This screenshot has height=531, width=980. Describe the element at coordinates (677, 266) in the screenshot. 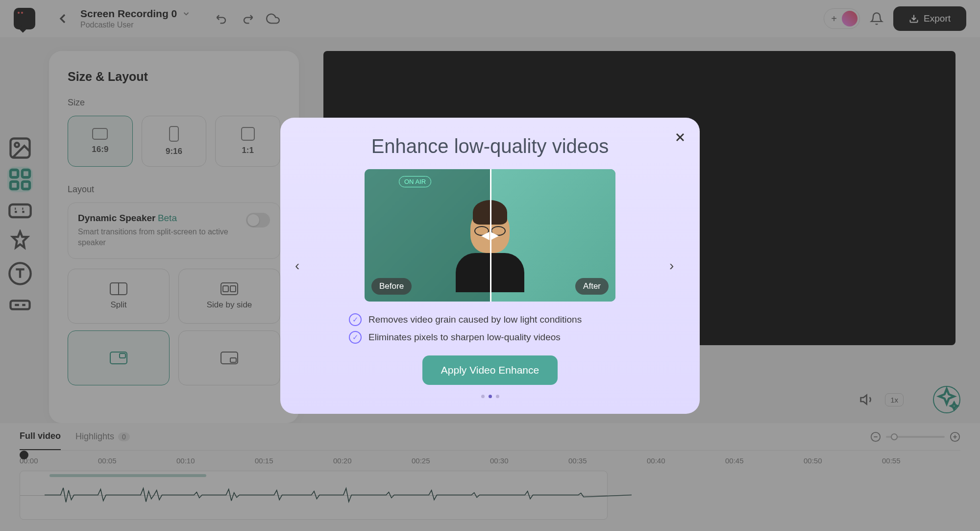

I see `modal-next-button: ›` at that location.